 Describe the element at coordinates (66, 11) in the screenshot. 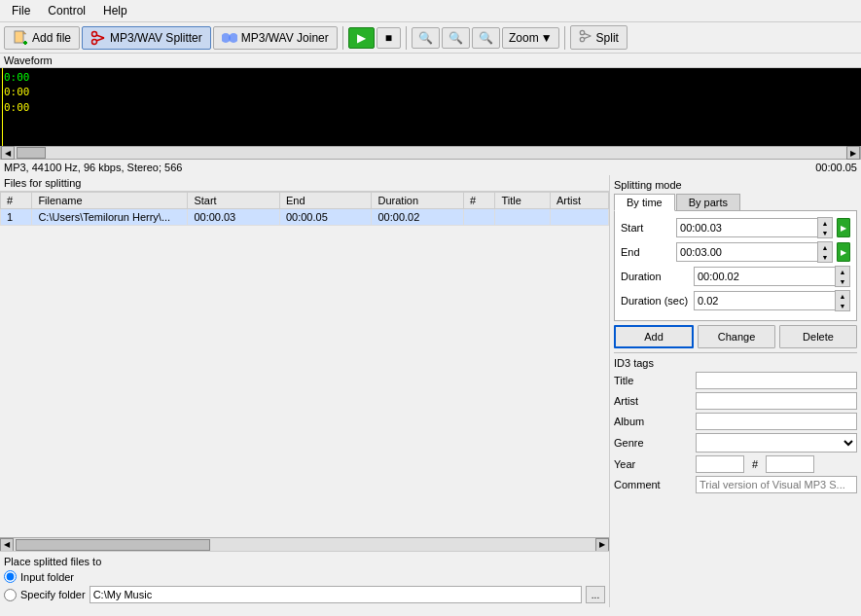

I see `menu-control: Control` at that location.